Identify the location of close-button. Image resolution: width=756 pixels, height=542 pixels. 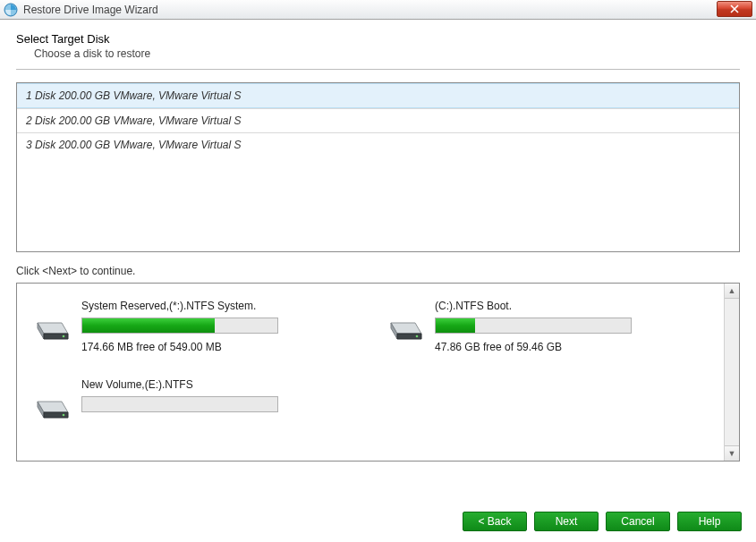
(735, 9).